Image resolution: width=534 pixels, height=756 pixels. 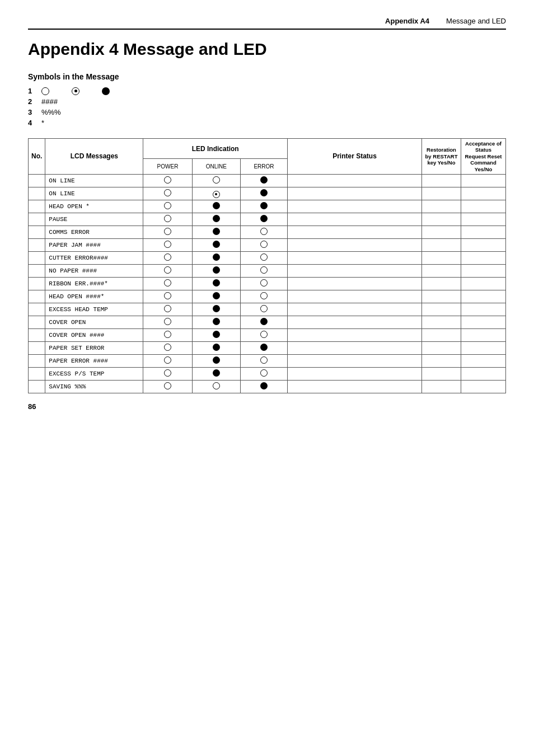 I want to click on th-power: POWER, so click(x=168, y=167).